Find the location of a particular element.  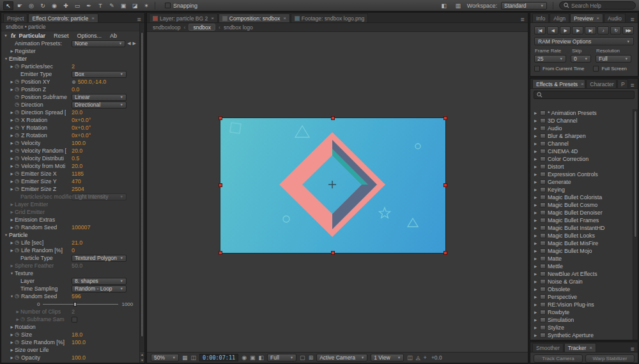

category-animation-presets: ▶* Animation Presets is located at coordinates (581, 113).